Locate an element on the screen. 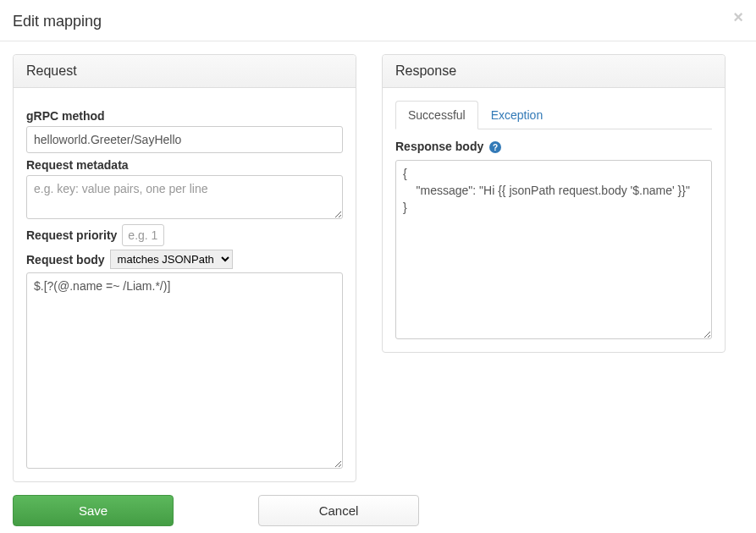 This screenshot has height=533, width=756. request-panel-title: Request is located at coordinates (185, 71).